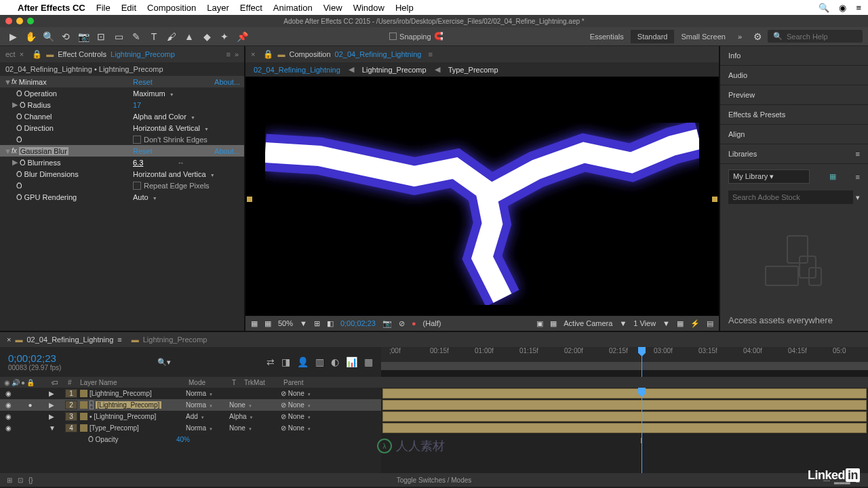 The image size is (868, 488). What do you see at coordinates (553, 324) in the screenshot?
I see `transparency-icon: ▦` at bounding box center [553, 324].